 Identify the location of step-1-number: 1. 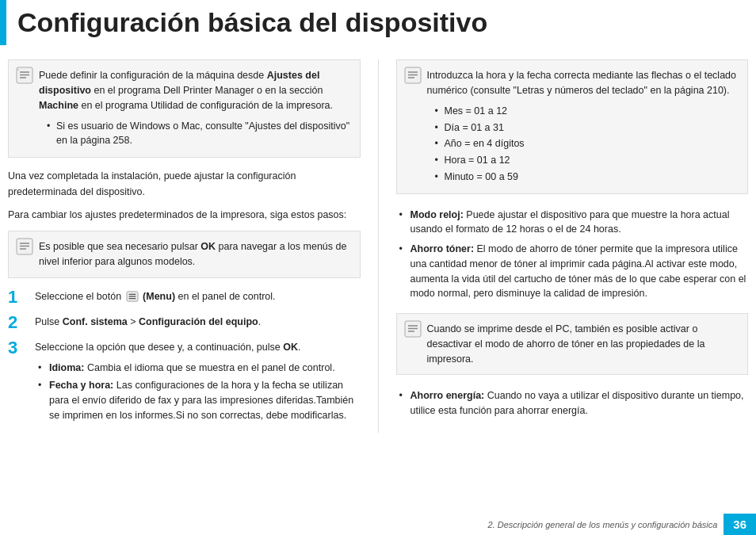
(18, 297).